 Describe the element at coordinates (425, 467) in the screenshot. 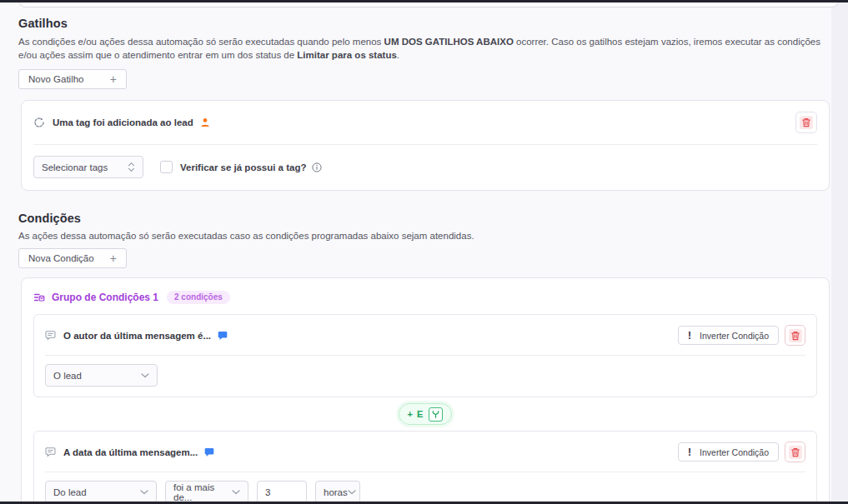

I see `condition-card-2: A data da última mensagem... ! Inverter …` at that location.